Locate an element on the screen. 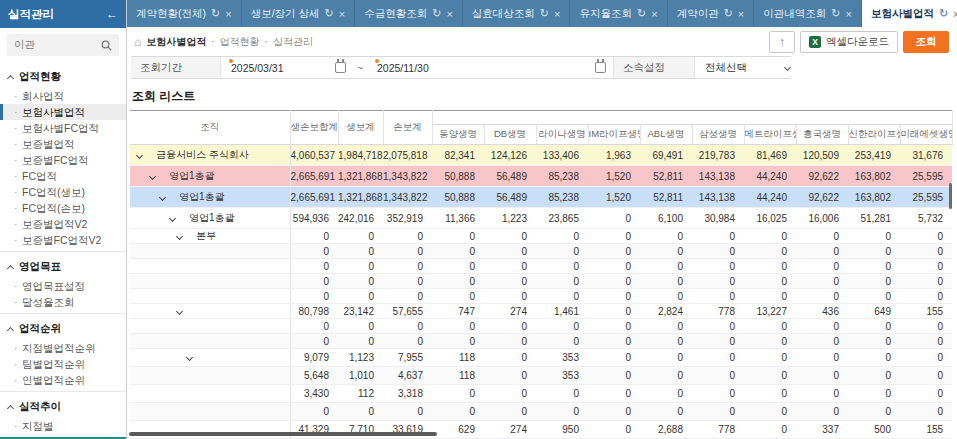 The image size is (957, 439). sidebar-item-label: 지점별 is located at coordinates (38, 426).